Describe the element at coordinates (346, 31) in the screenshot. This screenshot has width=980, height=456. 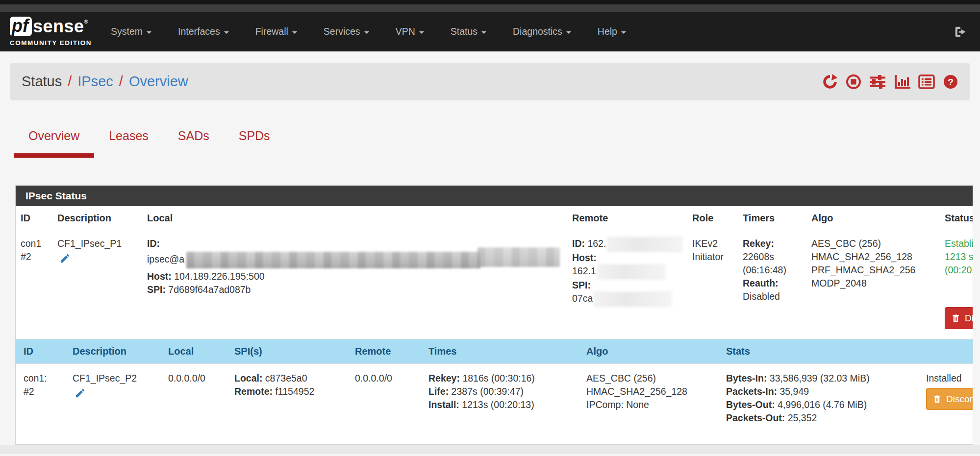
I see `nav-item-services: Services` at that location.